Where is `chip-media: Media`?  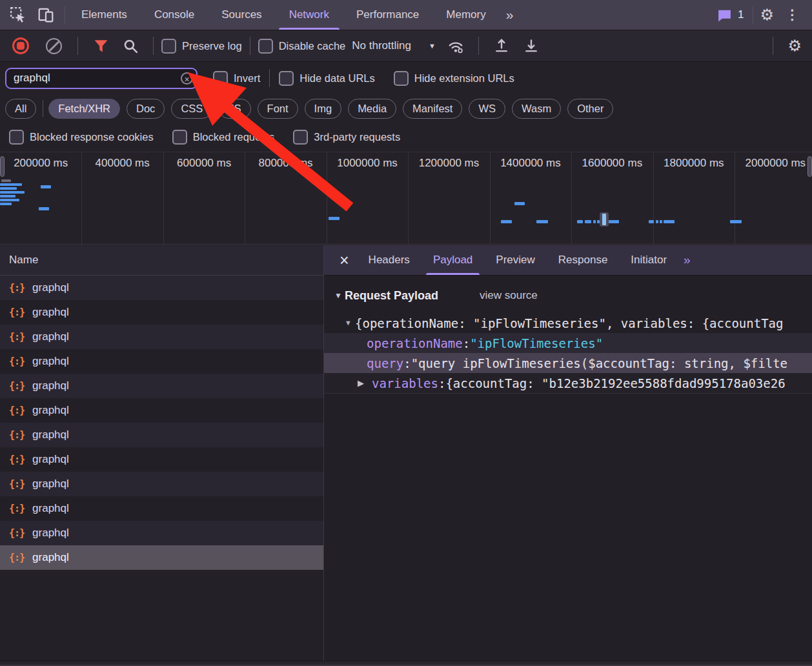
chip-media: Media is located at coordinates (372, 108).